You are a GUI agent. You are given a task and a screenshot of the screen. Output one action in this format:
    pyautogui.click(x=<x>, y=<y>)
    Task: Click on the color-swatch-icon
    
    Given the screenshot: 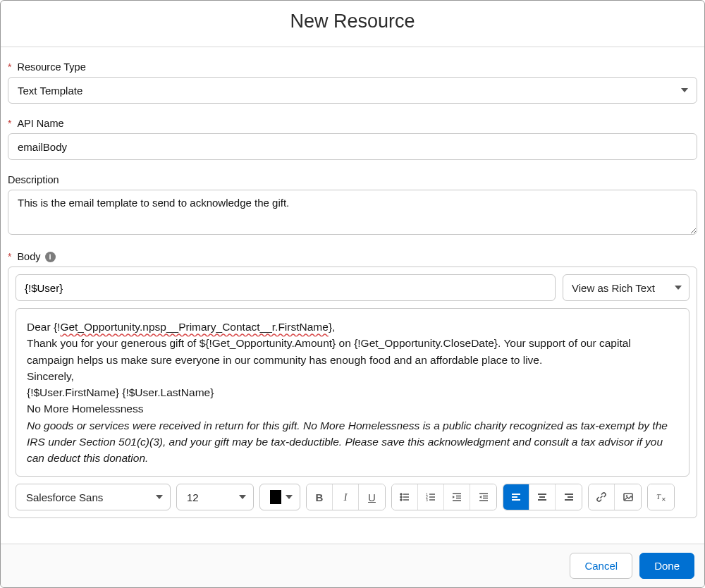 What is the action you would take?
    pyautogui.click(x=276, y=497)
    